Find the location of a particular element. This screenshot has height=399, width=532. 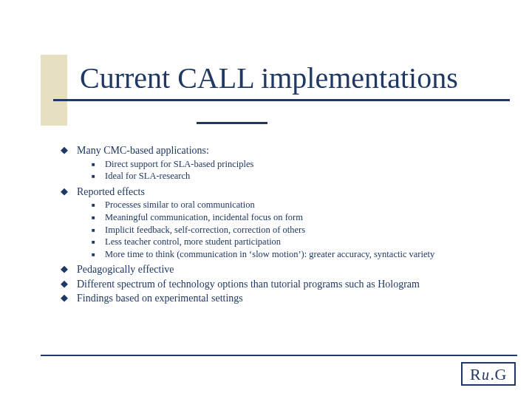

list-item-label: Direct support for SLA-based principles is located at coordinates (304, 165).